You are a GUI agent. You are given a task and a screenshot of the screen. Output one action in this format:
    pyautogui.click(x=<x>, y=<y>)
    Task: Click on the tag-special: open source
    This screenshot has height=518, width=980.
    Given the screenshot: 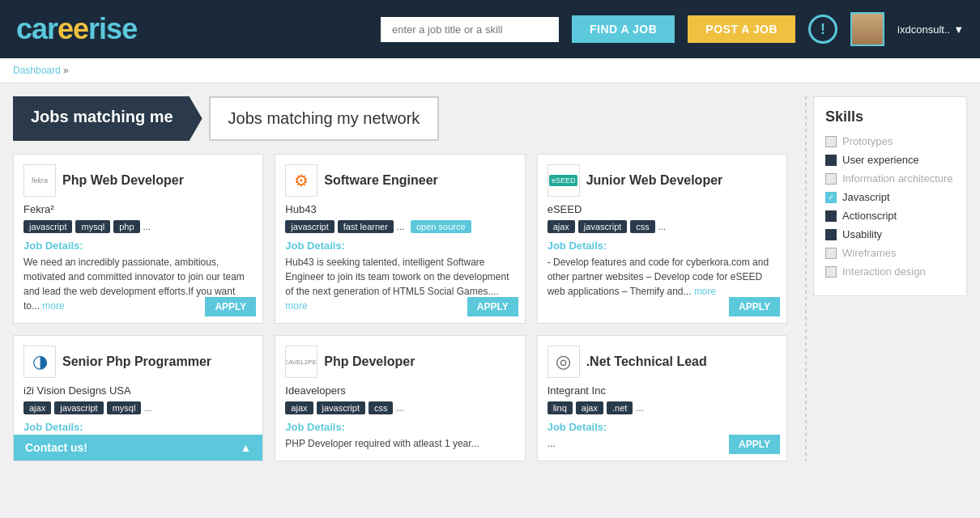 What is the action you would take?
    pyautogui.click(x=441, y=227)
    